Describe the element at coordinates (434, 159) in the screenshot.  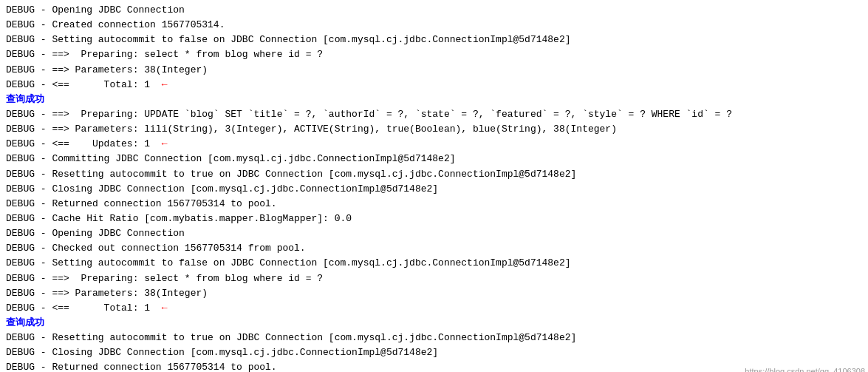
I see `log-line: DEBUG - Committing JDBC Connection [com.…` at that location.